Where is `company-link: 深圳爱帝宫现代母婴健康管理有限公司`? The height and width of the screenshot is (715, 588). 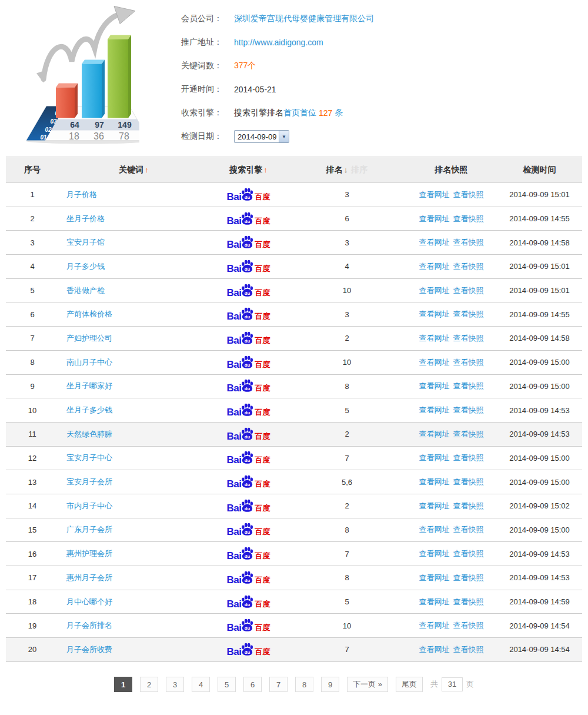
company-link: 深圳爱帝宫现代母婴健康管理有限公司 is located at coordinates (304, 19).